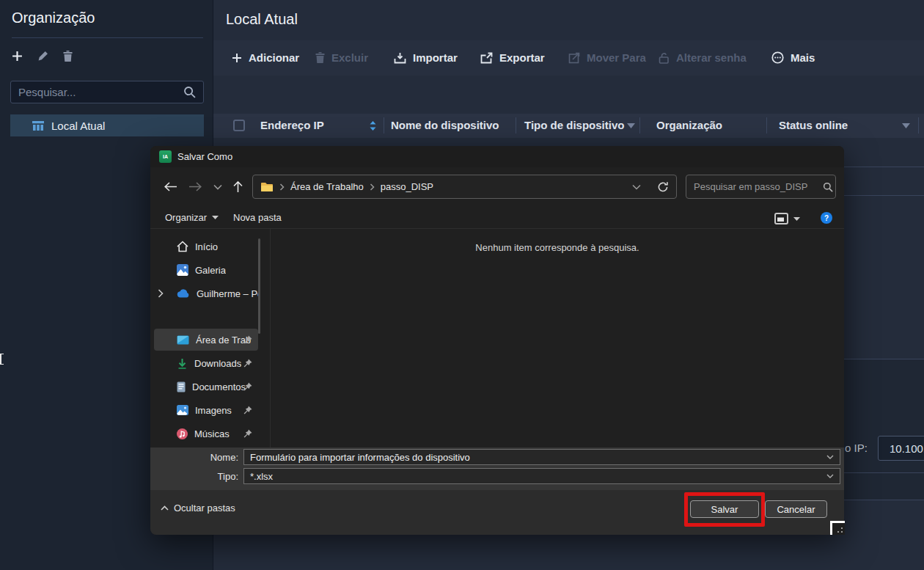 This screenshot has height=570, width=924. I want to click on org-search, so click(107, 92).